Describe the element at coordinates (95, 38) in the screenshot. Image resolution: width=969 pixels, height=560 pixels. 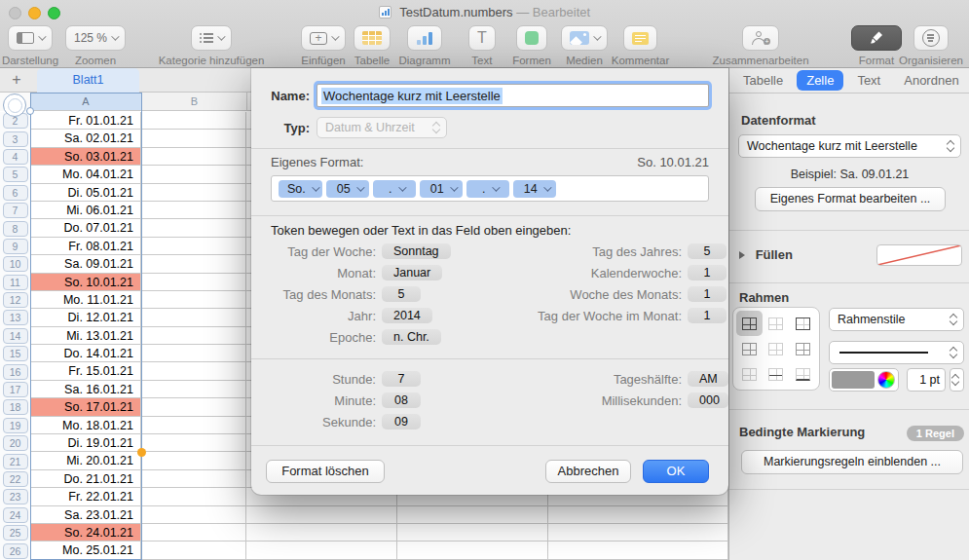
I see `zoom-button: 125 %` at that location.